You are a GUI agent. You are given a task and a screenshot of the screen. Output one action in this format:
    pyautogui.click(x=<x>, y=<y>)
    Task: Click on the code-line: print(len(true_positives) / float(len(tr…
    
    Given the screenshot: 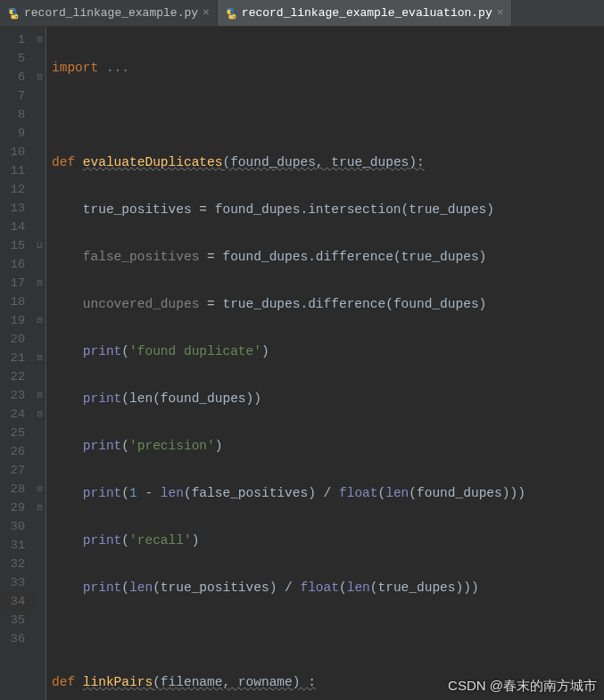 What is the action you would take?
    pyautogui.click(x=328, y=589)
    